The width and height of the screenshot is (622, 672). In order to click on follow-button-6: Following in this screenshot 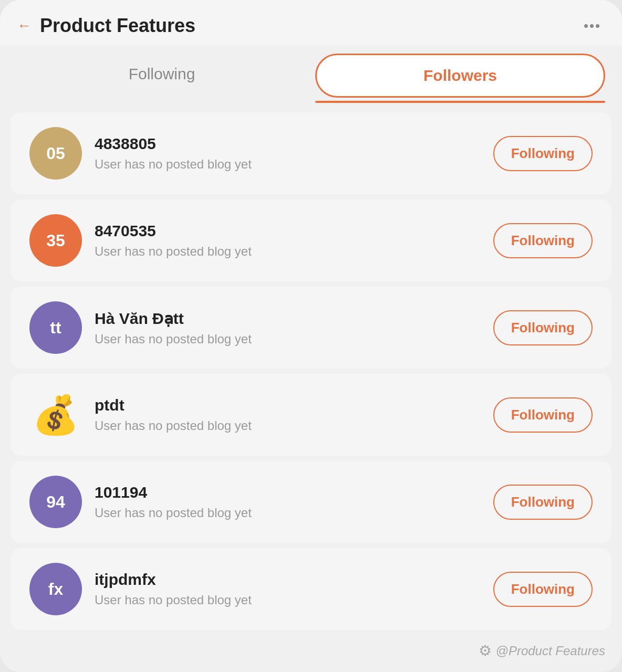, I will do `click(543, 589)`.